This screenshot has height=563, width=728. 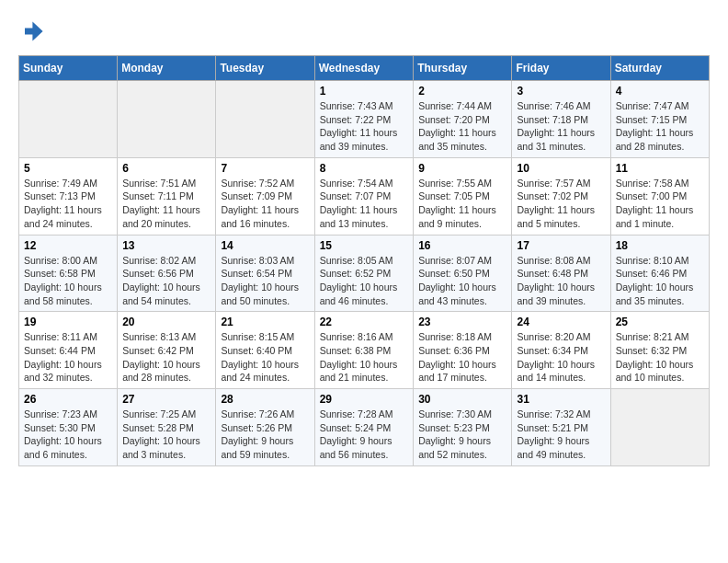 What do you see at coordinates (463, 428) in the screenshot?
I see `calendar-cell: 30Sunrise: 7:30 AM Sunset: 5:23 PM Dayli…` at bounding box center [463, 428].